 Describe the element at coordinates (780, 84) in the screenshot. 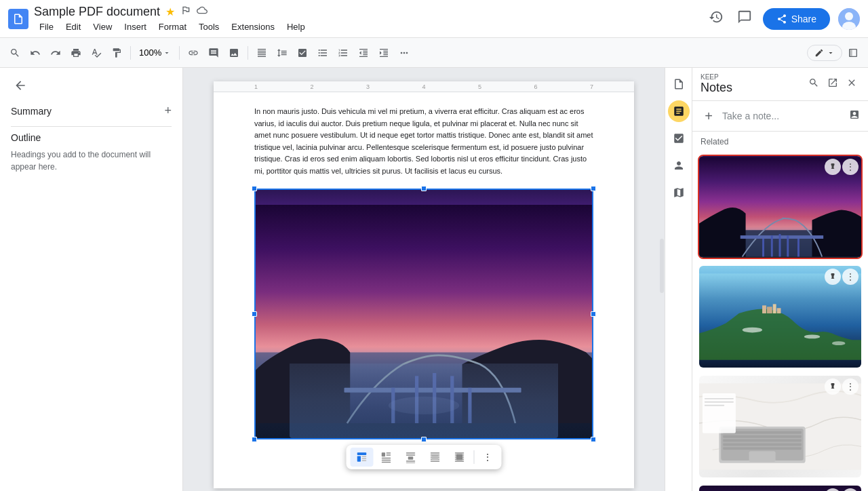

I see `notes-panel-header: KEEP Notes` at that location.